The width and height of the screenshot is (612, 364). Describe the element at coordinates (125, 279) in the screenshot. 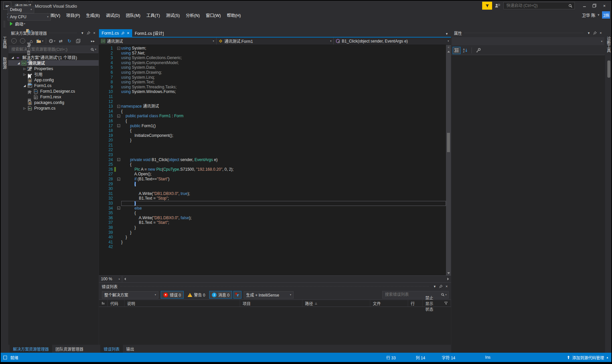

I see `scroll-left-icon` at that location.